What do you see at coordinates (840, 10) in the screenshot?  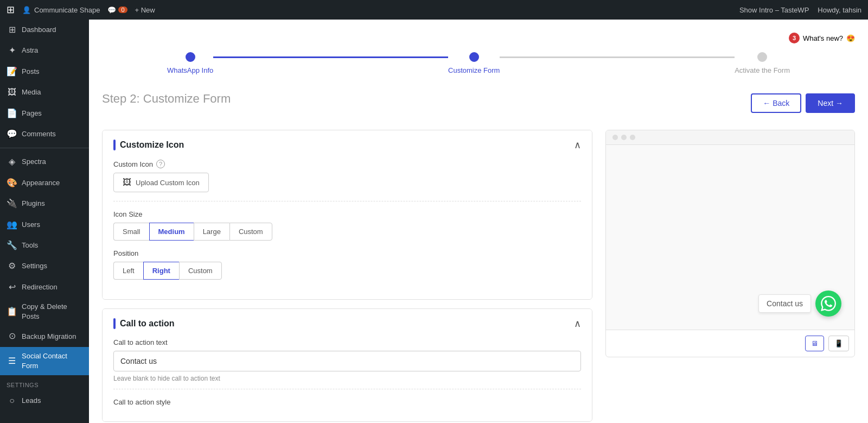 I see `howdy-label: Howdy, tahsin` at bounding box center [840, 10].